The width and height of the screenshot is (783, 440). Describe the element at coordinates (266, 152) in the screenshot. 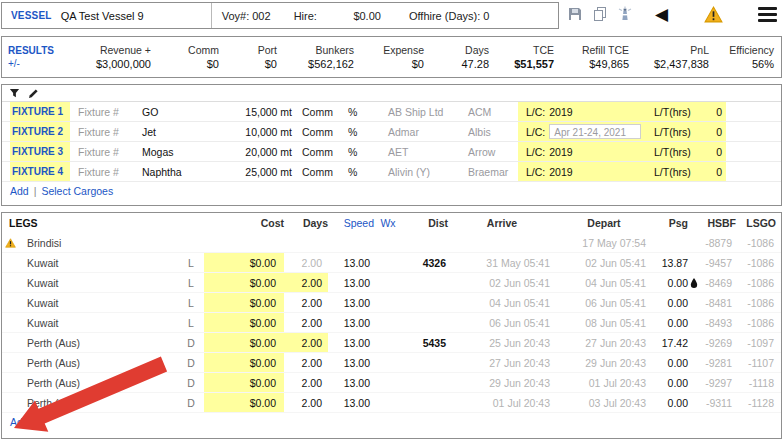

I see `quantity-field: 20,000 mt` at that location.